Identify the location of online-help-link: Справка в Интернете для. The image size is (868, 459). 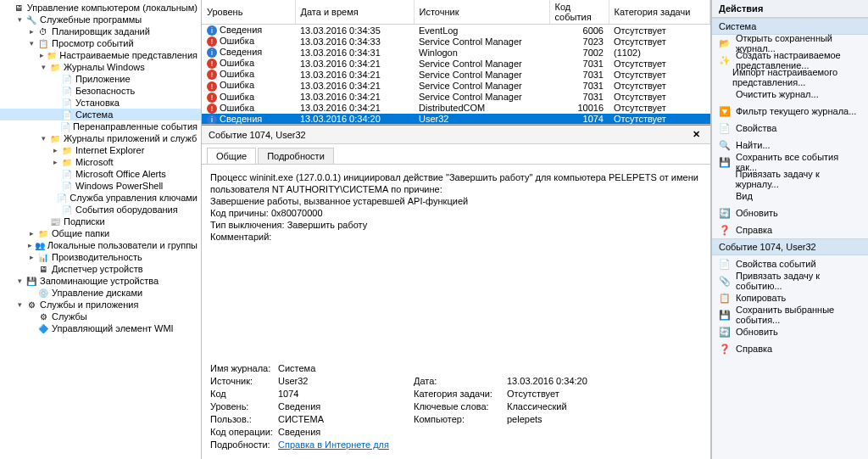
(334, 446).